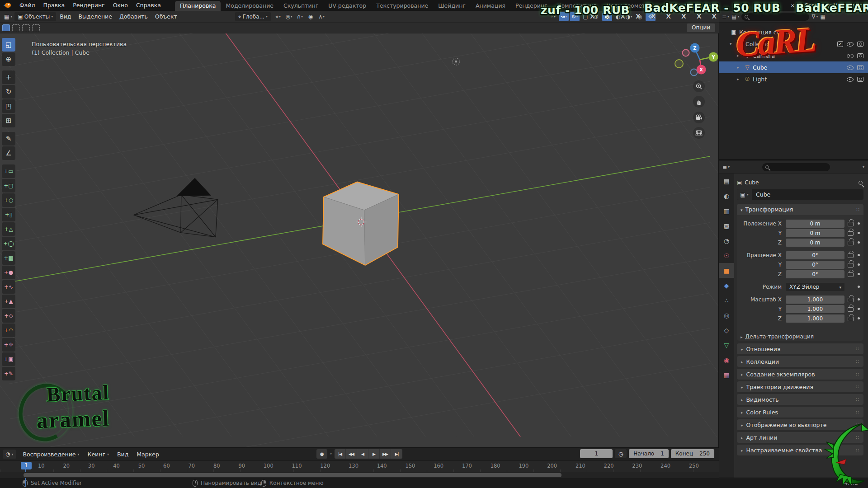 This screenshot has width=868, height=488. I want to click on tool-add-cube: +▢, so click(9, 186).